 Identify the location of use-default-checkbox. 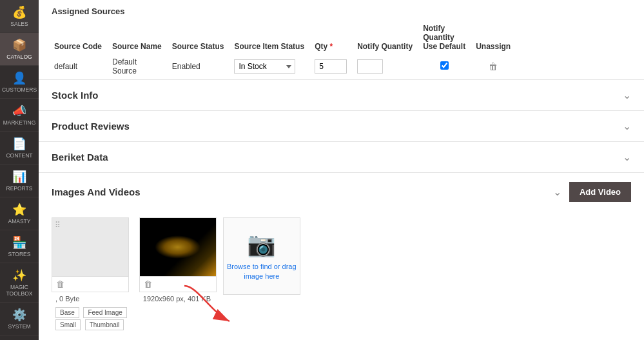
(445, 66).